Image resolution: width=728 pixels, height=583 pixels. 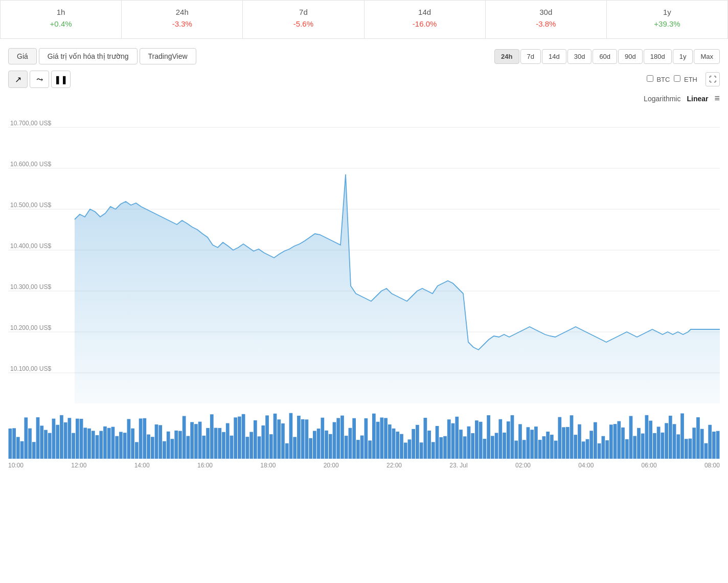 I want to click on btc-checkbox, so click(x=650, y=79).